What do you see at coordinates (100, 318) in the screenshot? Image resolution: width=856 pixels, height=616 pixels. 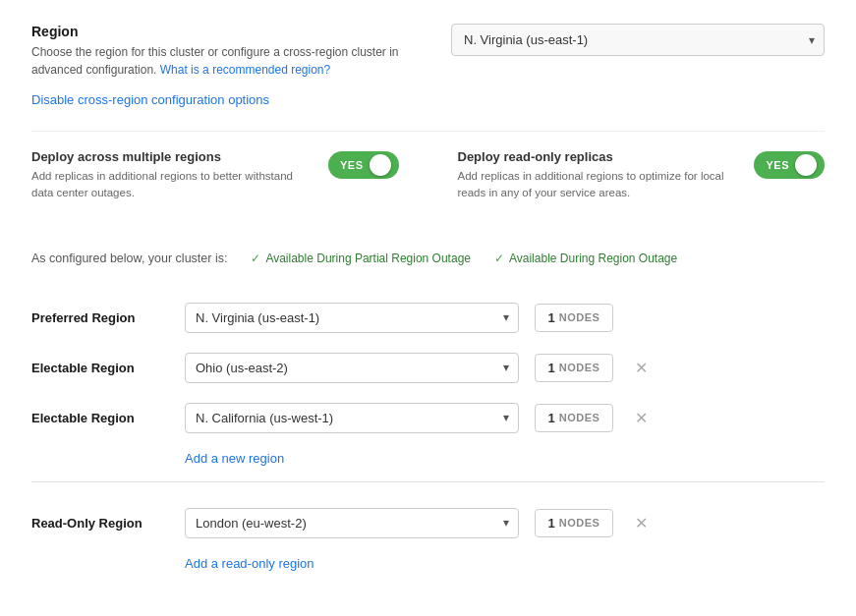 I see `preferred-region-label: Preferred Region` at bounding box center [100, 318].